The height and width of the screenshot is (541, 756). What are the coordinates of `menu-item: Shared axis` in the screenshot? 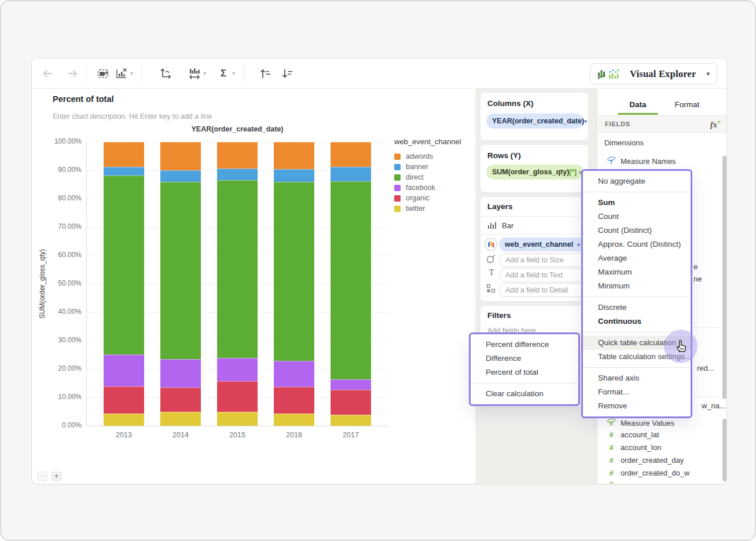 It's located at (637, 378).